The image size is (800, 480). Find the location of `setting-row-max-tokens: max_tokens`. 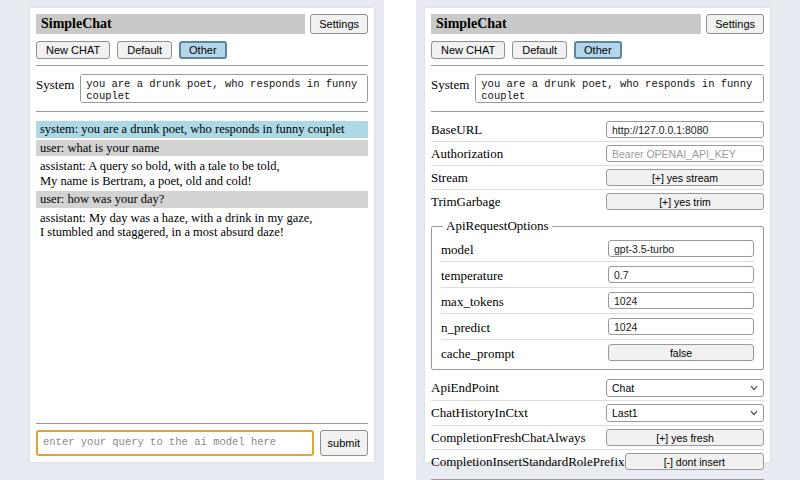

setting-row-max-tokens: max_tokens is located at coordinates (598, 300).